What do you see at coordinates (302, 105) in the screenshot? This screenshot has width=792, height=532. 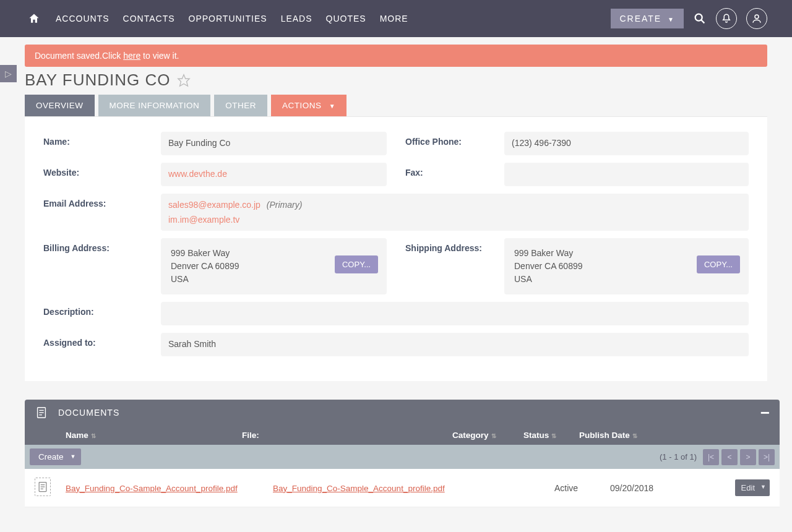 I see `tab-actions-label: ACTIONS` at bounding box center [302, 105].